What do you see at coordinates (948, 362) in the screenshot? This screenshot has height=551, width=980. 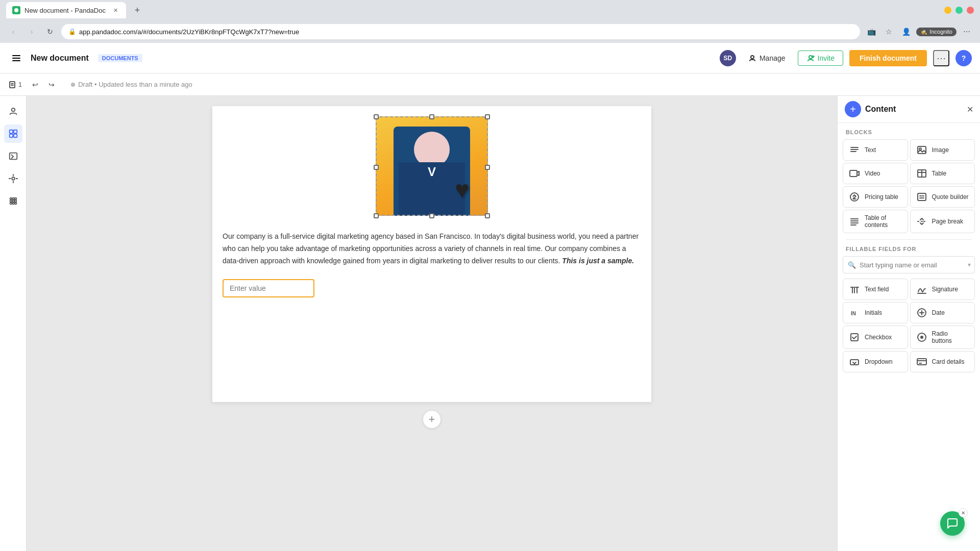 I see `card-details-label: Card details` at bounding box center [948, 362].